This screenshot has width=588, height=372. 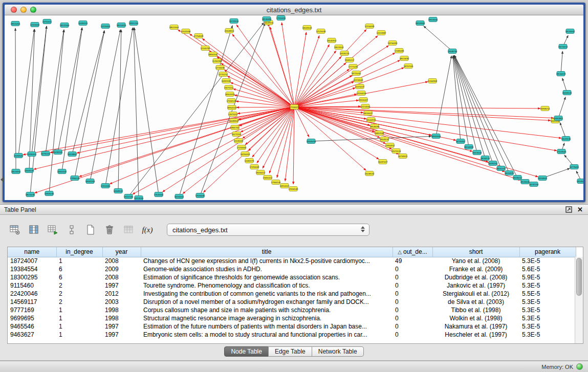 What do you see at coordinates (559, 119) in the screenshot?
I see `graph-node: 15953811` at bounding box center [559, 119].